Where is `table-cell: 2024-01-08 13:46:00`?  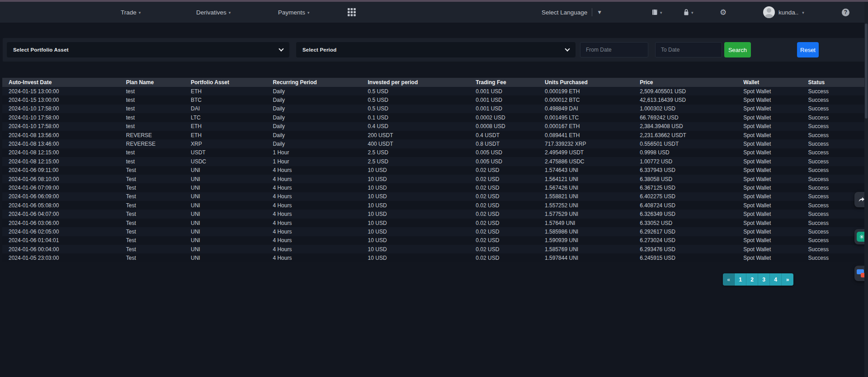 table-cell: 2024-01-08 13:46:00 is located at coordinates (61, 144).